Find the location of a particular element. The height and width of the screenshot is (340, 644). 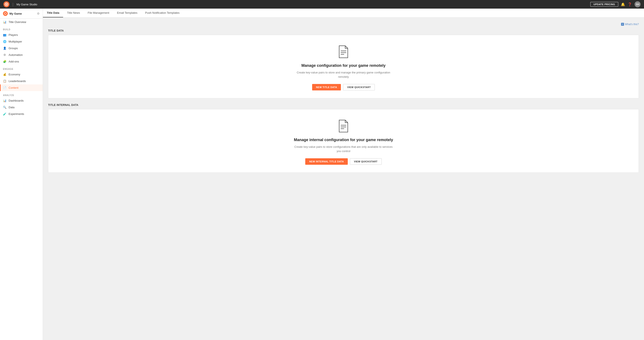

sidebar-item-groups: 👤 Groups is located at coordinates (22, 48).